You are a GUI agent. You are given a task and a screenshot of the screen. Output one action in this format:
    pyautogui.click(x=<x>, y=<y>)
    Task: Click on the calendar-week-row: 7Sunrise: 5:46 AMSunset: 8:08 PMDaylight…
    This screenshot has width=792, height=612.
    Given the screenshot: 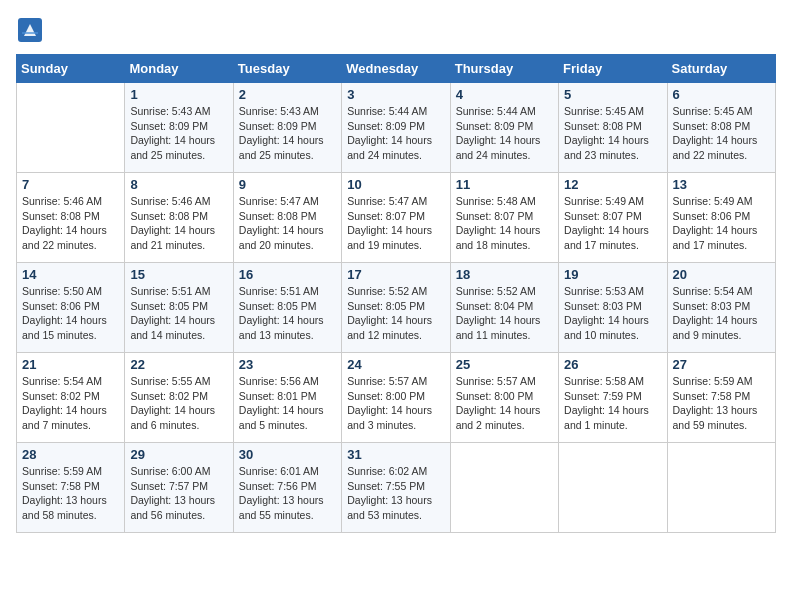 What is the action you would take?
    pyautogui.click(x=396, y=218)
    